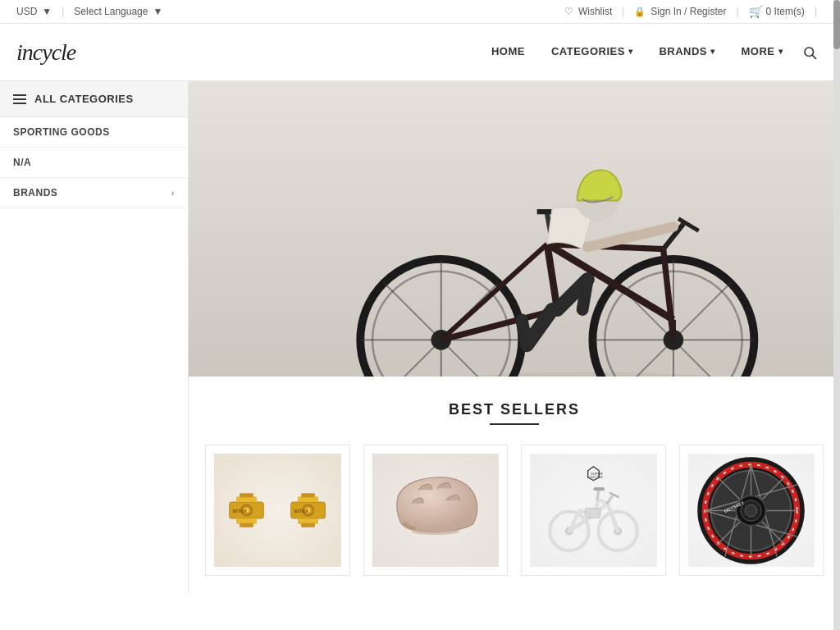 The image size is (840, 630). What do you see at coordinates (62, 11) in the screenshot?
I see `divider1: |` at bounding box center [62, 11].